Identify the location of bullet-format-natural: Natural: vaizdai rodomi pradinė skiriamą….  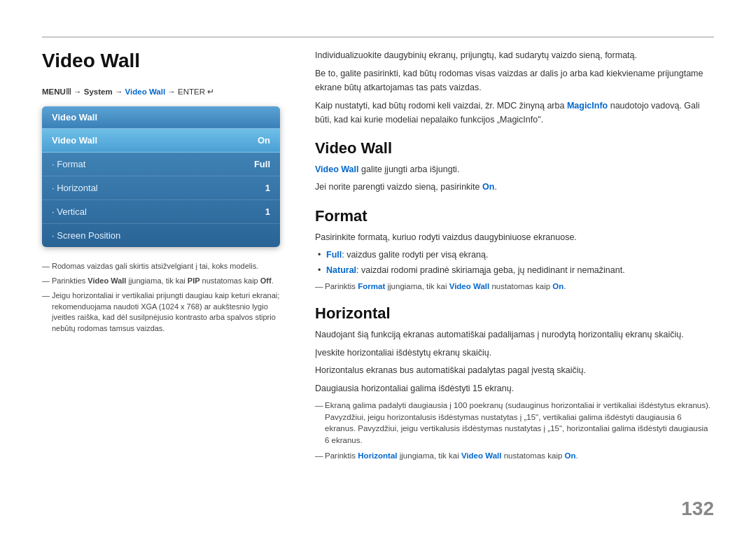
(514, 270).